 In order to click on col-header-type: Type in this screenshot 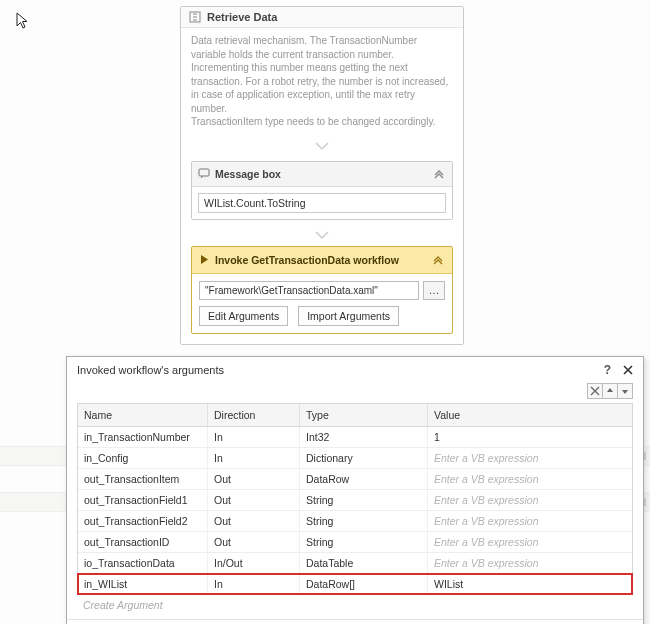, I will do `click(364, 415)`.